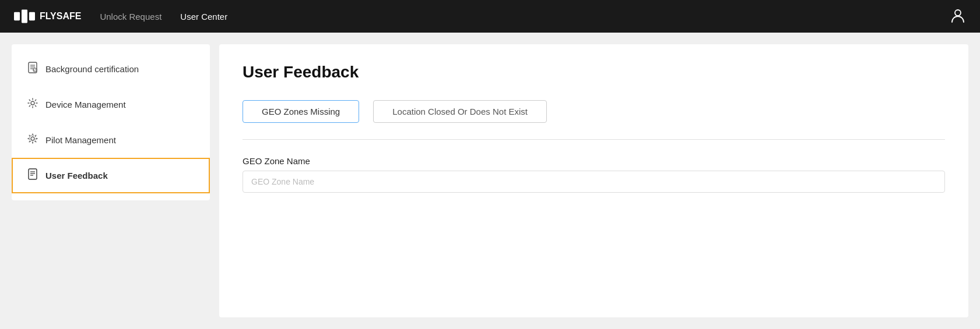 This screenshot has height=329, width=980. What do you see at coordinates (301, 112) in the screenshot?
I see `tab-geo-zones-missing: GEO Zones Missing` at bounding box center [301, 112].